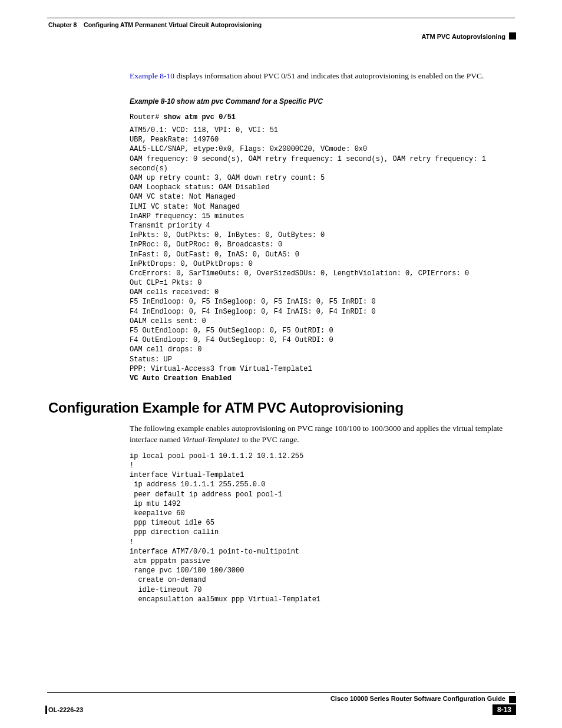 Image resolution: width=562 pixels, height=728 pixels. Describe the element at coordinates (329, 75) in the screenshot. I see `intro-text: displays information about PVC 0/51 and …` at that location.